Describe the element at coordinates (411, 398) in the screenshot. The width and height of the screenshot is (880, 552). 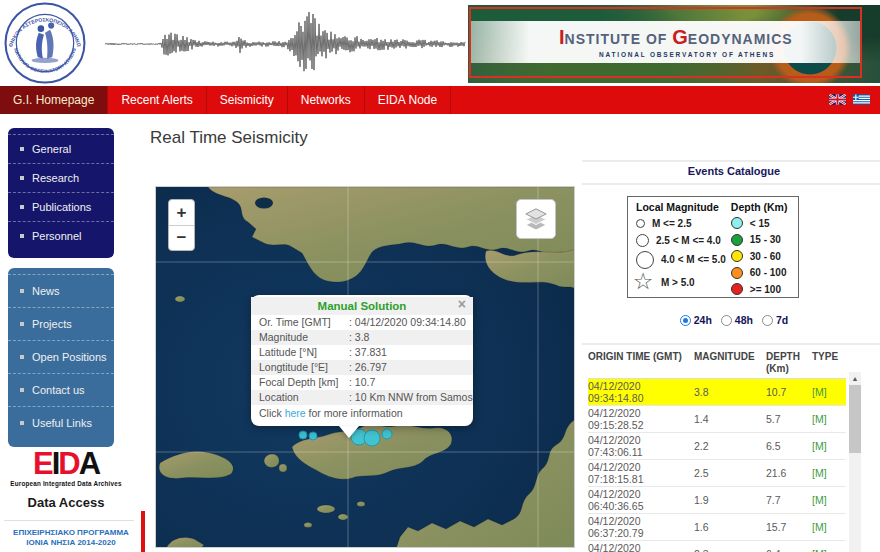
I see `popup-row-value: : 10 Km NNW from Samos` at that location.